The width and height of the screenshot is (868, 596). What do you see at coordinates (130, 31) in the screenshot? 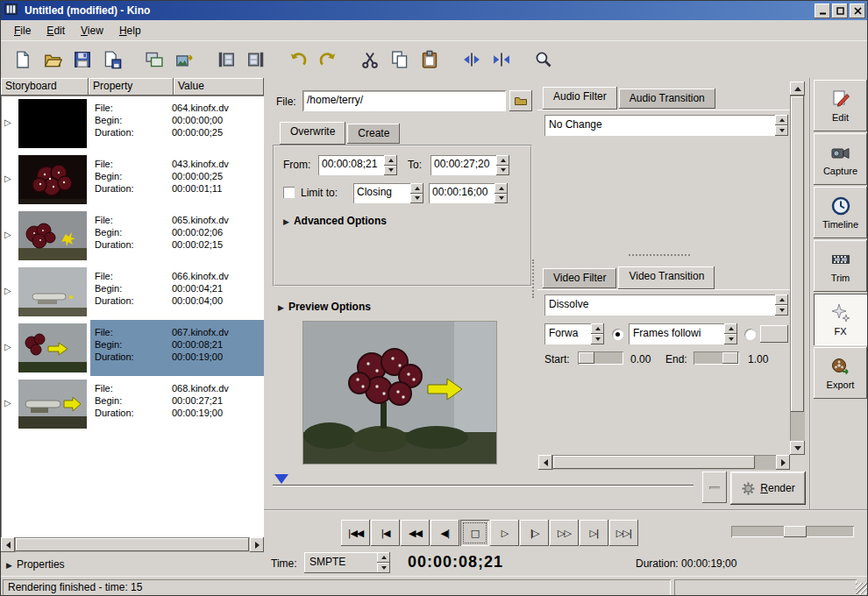
I see `menu-help: Help` at bounding box center [130, 31].